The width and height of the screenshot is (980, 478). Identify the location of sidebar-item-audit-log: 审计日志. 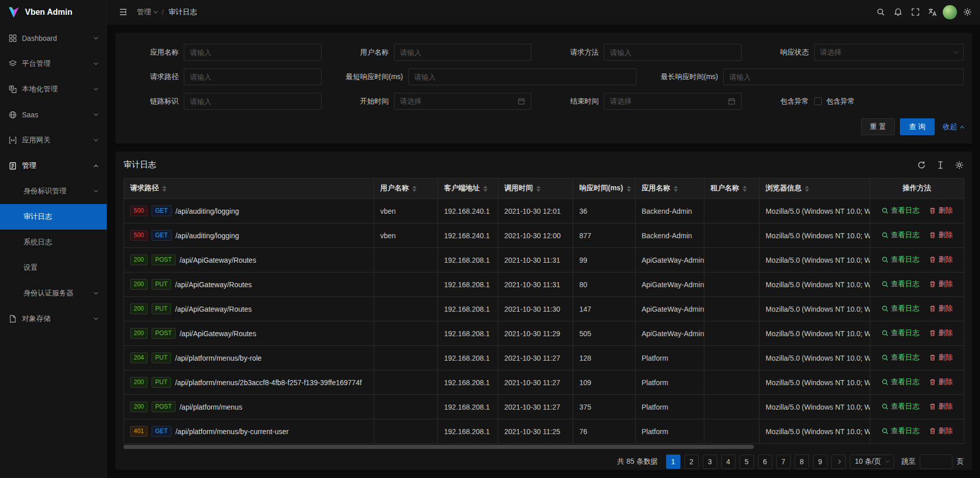
(53, 217).